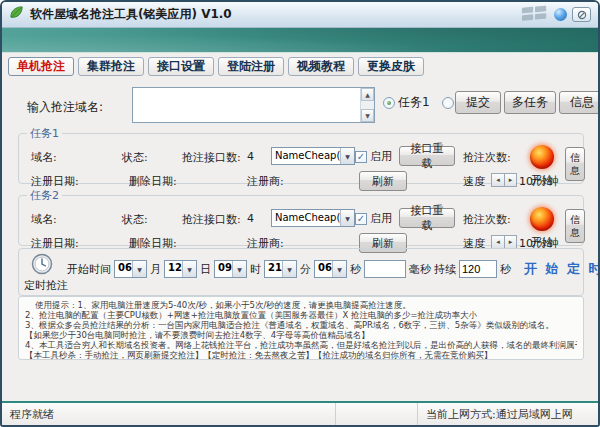 Image resolution: width=600 pixels, height=427 pixels. What do you see at coordinates (206, 270) in the screenshot?
I see `day-label: 日` at bounding box center [206, 270].